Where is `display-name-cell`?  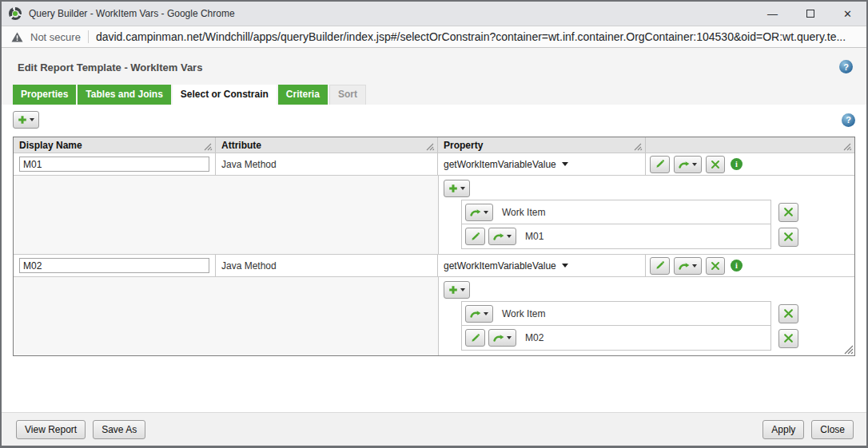 display-name-cell is located at coordinates (115, 265).